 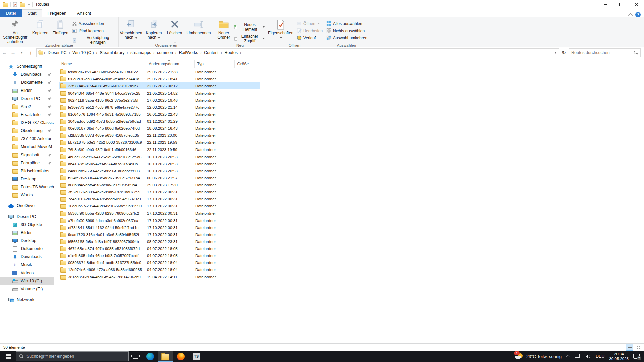 I want to click on file-row: 5536cf90-bbba-4288-8295-76090fcc24c2 17.…, so click(x=160, y=213).